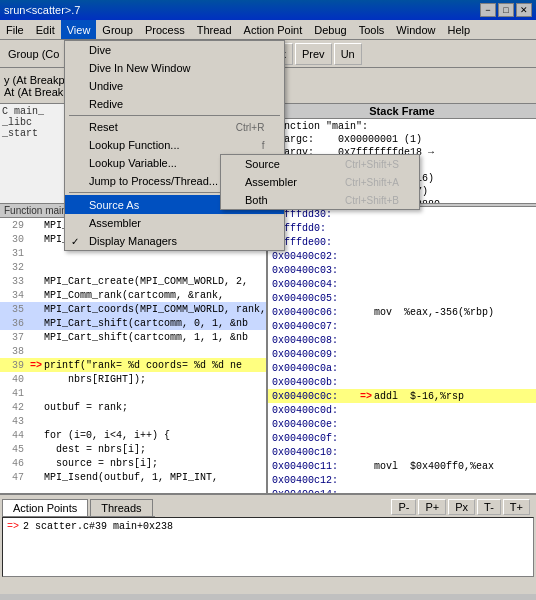 The height and width of the screenshot is (600, 536). I want to click on menu-reset: Reset Ctrl+R, so click(174, 127).